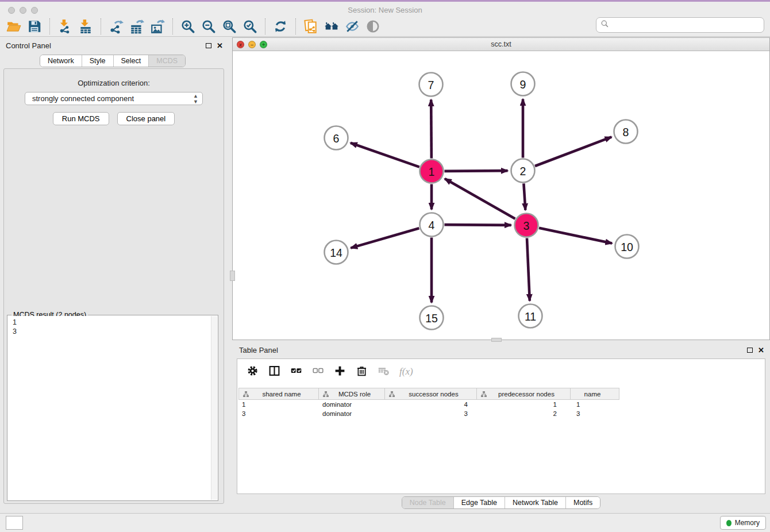 The width and height of the screenshot is (770, 532). What do you see at coordinates (98, 61) in the screenshot?
I see `tab-style: Style` at bounding box center [98, 61].